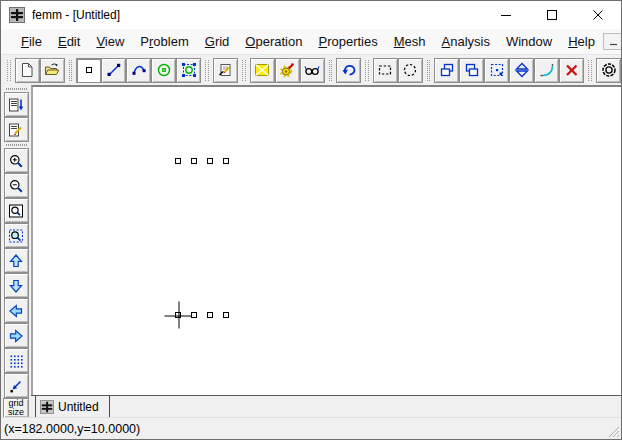 This screenshot has width=622, height=440. I want to click on titlebar: femm - [Untitled], so click(311, 15).